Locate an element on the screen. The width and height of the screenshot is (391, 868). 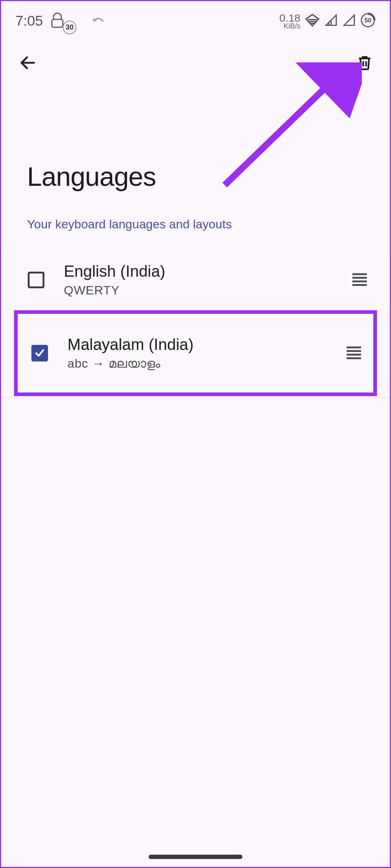
language-name: English (India) is located at coordinates (197, 271).